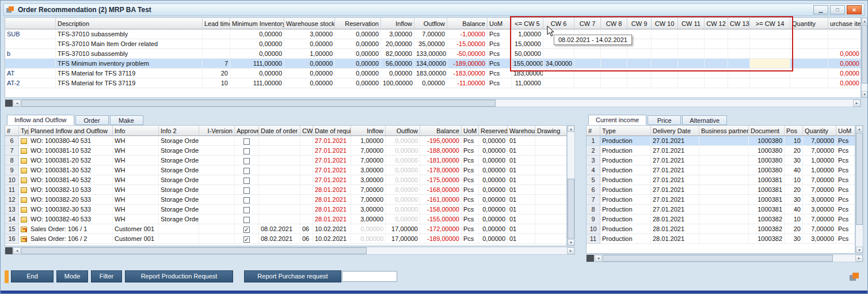 This screenshot has width=868, height=294. Describe the element at coordinates (721, 210) in the screenshot. I see `table-row: 8Production27.01.20211000381403,00000Pcs` at that location.